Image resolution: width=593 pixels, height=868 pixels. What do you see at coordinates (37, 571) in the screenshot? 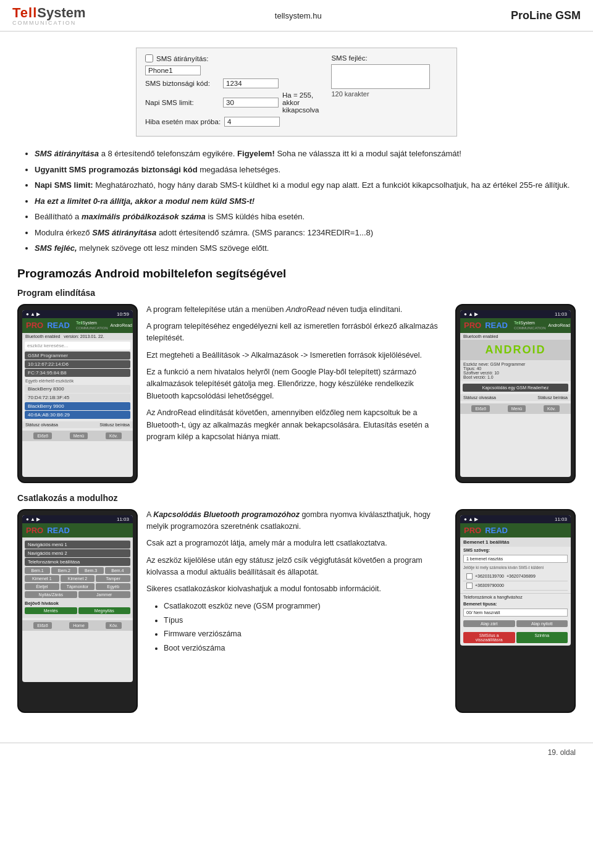
I see `nav-btn: Bem.1` at bounding box center [37, 571].